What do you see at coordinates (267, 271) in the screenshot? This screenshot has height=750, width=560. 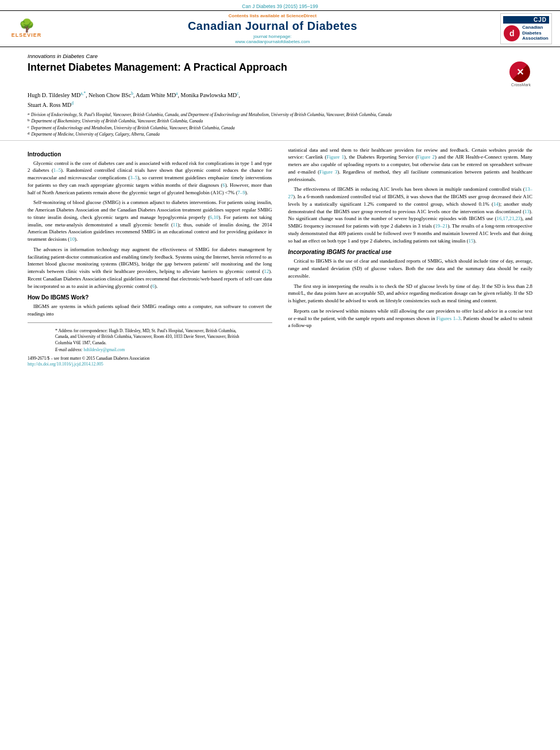 I see `ref-12: 12` at bounding box center [267, 271].